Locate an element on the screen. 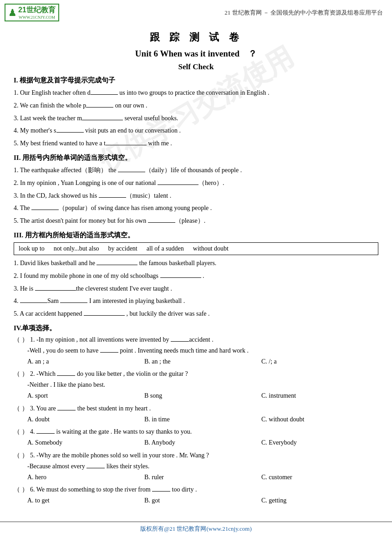  q2-text: 2. We can finish the whole p on our own … is located at coordinates (80, 106).